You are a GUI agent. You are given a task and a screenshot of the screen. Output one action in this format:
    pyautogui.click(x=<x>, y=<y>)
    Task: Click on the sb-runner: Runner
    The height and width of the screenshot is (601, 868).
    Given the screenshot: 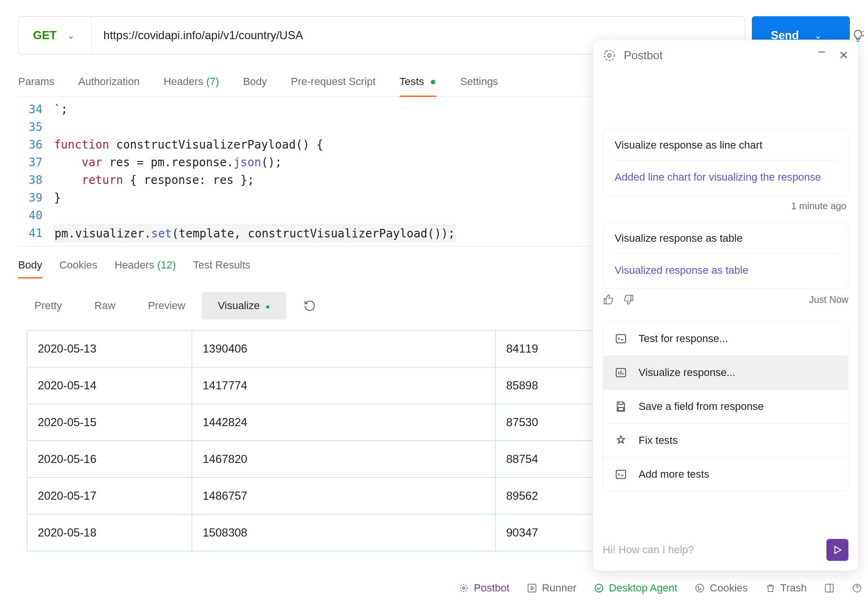 What is the action you would take?
    pyautogui.click(x=552, y=588)
    